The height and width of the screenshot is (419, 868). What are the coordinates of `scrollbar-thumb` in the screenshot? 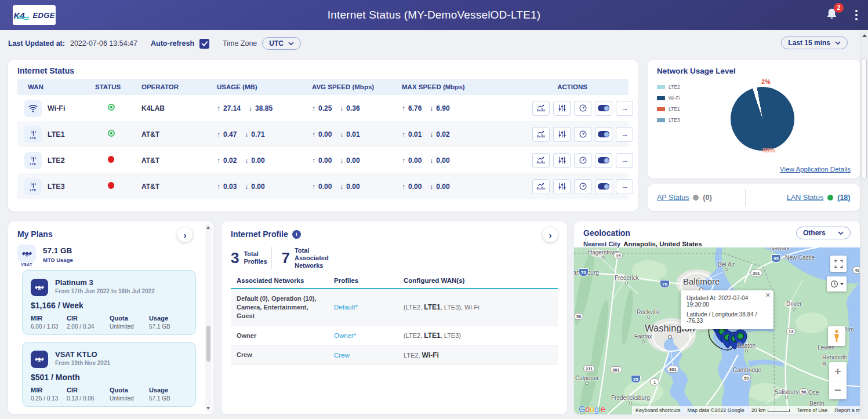 It's located at (864, 119).